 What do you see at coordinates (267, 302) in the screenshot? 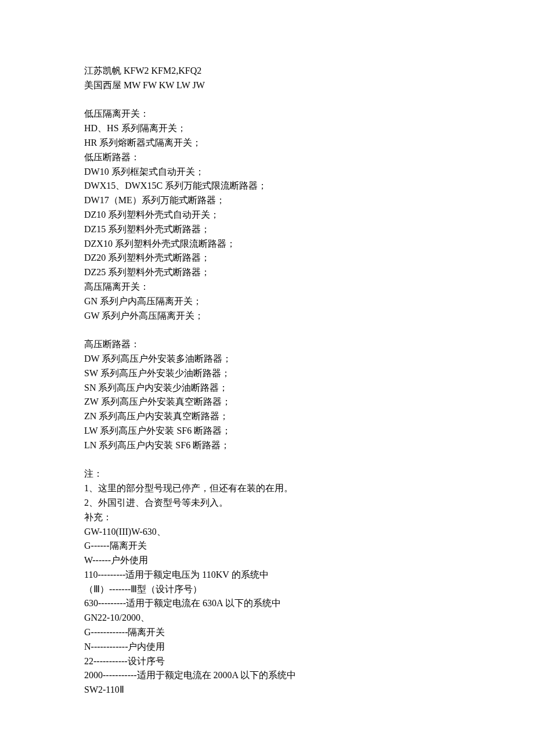
I see `text-line: GN 系列户内高压隔离开关；` at bounding box center [267, 302].